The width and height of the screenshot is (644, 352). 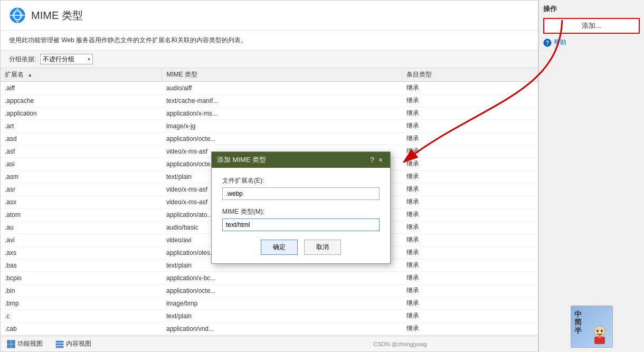 I want to click on dialog-body: 文件扩展名(E): MIME 类型(M): 确定 取消, so click(x=301, y=215).